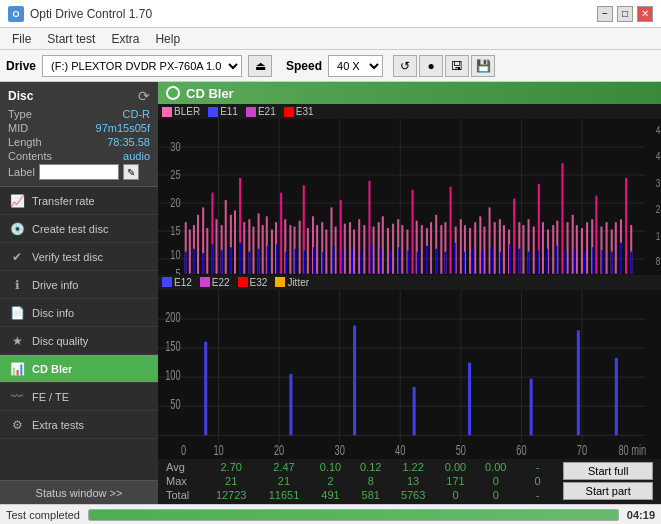 This screenshot has height=524, width=661. I want to click on svg-text: 200, so click(173, 318).